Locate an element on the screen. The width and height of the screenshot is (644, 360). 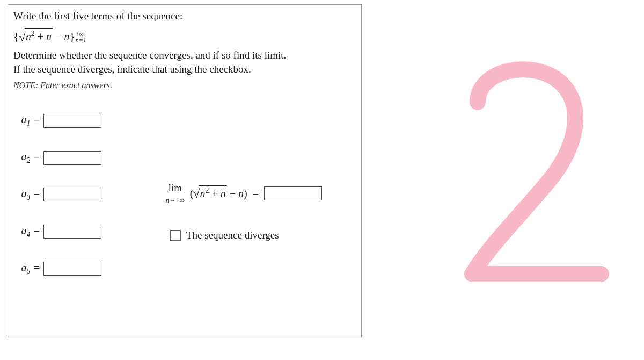
equals-sign: = is located at coordinates (255, 193).